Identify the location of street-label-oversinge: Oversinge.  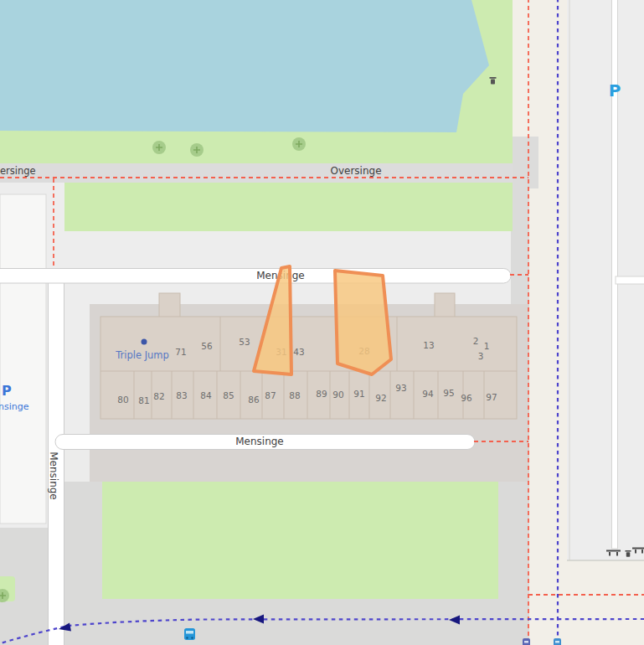
(355, 171).